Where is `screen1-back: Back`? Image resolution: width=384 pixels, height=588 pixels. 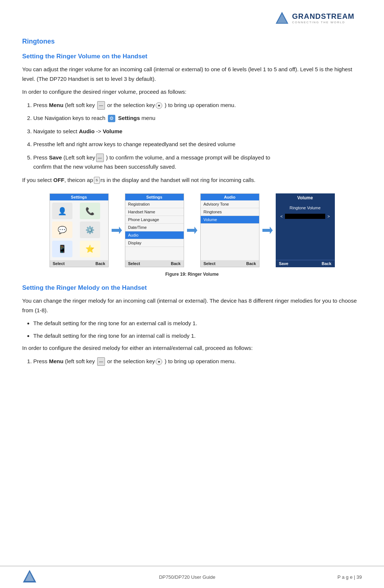 screen1-back: Back is located at coordinates (100, 264).